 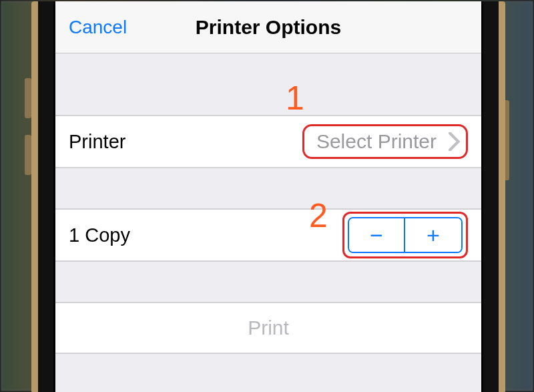 I want to click on printer-label: Printer, so click(x=97, y=142).